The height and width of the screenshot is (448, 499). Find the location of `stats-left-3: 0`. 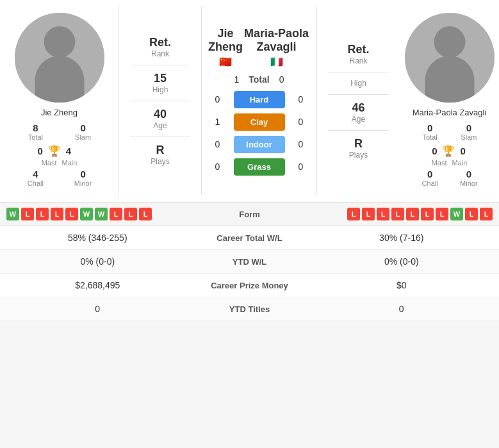

stats-left-3: 0 is located at coordinates (97, 309).